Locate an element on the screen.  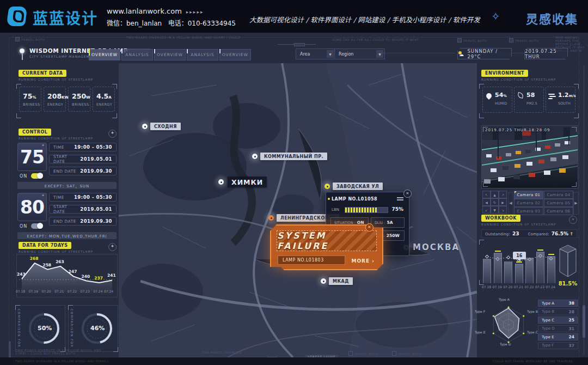
leaf-icon is located at coordinates (520, 95).